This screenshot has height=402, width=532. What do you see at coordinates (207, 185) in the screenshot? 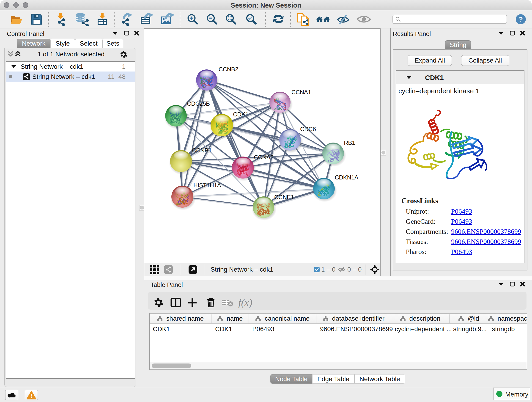
I see `svg-text: HIST1H1A` at bounding box center [207, 185].